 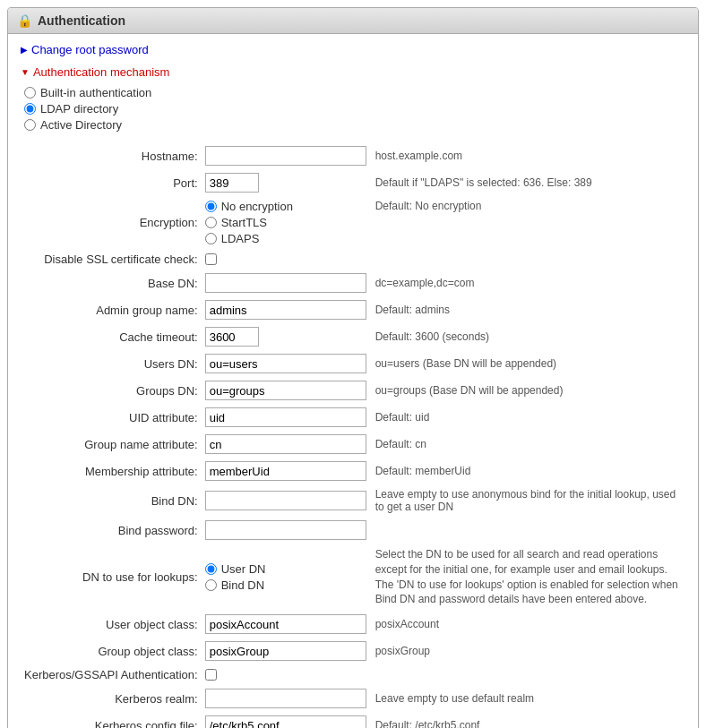 I want to click on kerberos-auth-checkbox-wrapper, so click(x=287, y=675).